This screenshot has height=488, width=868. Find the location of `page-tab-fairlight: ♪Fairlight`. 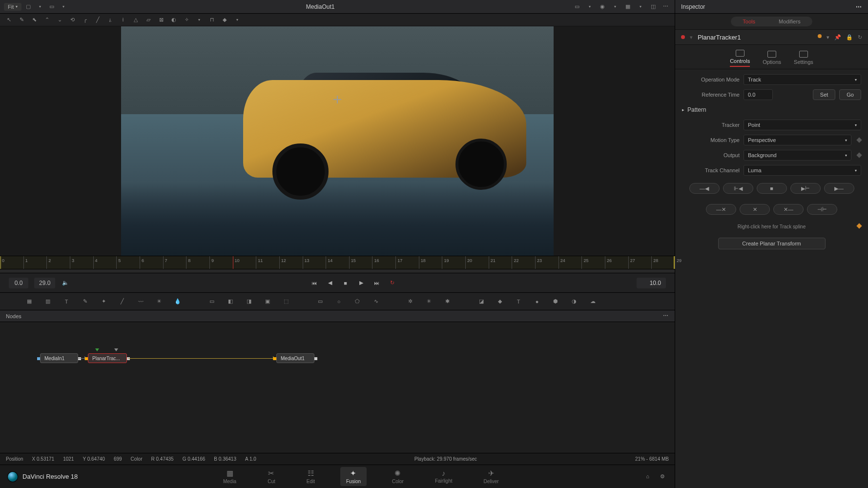

page-tab-fairlight: ♪Fairlight is located at coordinates (444, 476).